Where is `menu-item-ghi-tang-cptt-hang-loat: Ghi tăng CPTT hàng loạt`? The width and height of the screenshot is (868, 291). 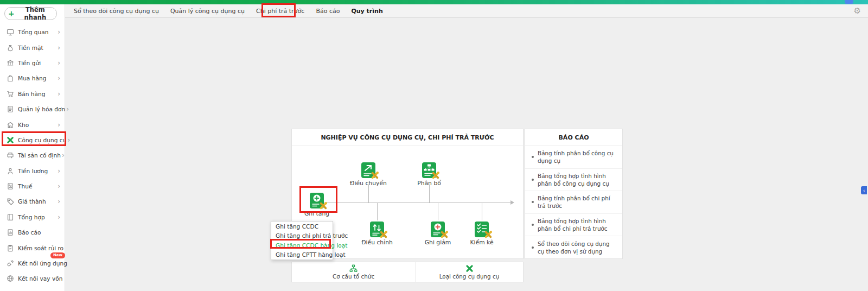
menu-item-ghi-tang-cptt-hang-loat: Ghi tăng CPTT hàng loạt is located at coordinates (302, 255).